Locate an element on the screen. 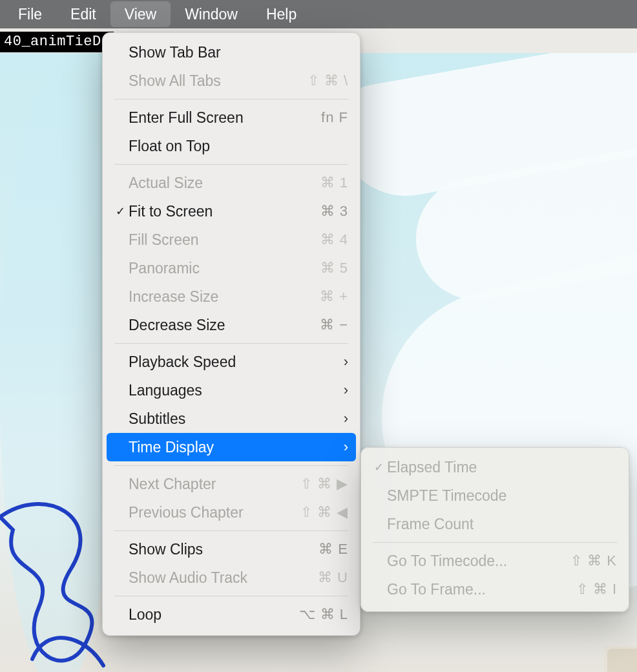  menu-item-label: Fill Screen is located at coordinates (225, 240).